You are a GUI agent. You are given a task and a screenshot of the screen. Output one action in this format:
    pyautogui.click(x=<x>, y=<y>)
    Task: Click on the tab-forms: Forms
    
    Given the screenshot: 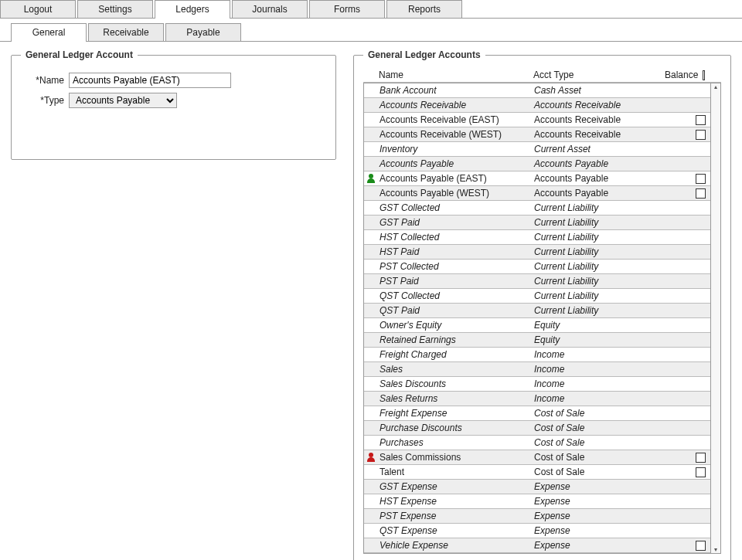 What is the action you would take?
    pyautogui.click(x=347, y=9)
    